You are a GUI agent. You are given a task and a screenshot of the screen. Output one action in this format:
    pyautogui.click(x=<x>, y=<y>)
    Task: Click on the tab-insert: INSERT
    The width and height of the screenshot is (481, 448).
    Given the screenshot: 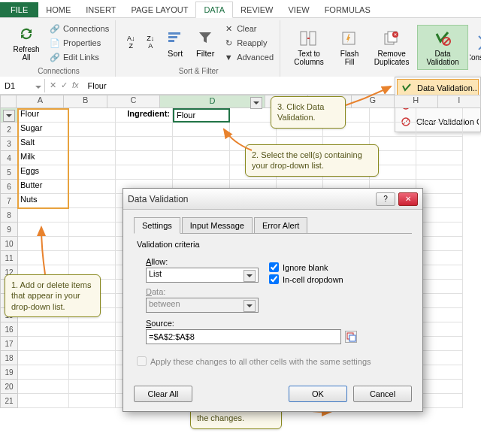 What is the action you would take?
    pyautogui.click(x=101, y=10)
    